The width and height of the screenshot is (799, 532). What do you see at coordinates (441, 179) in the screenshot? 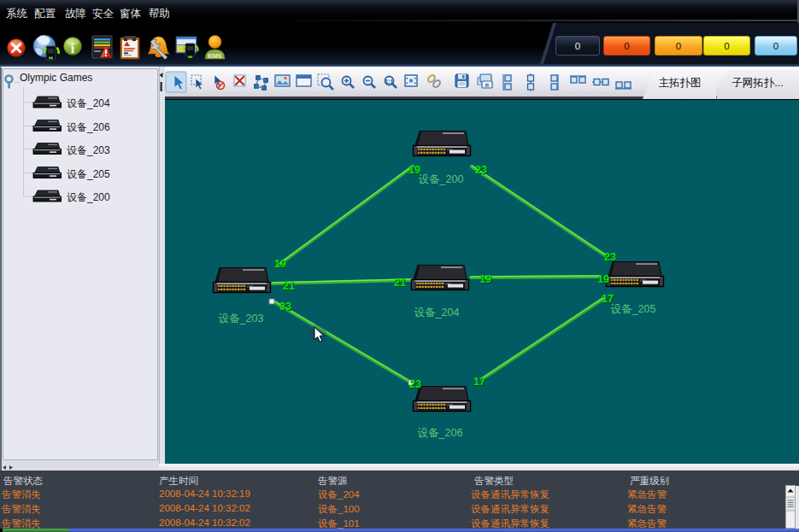
I see `svg-text: 设备_200` at bounding box center [441, 179].